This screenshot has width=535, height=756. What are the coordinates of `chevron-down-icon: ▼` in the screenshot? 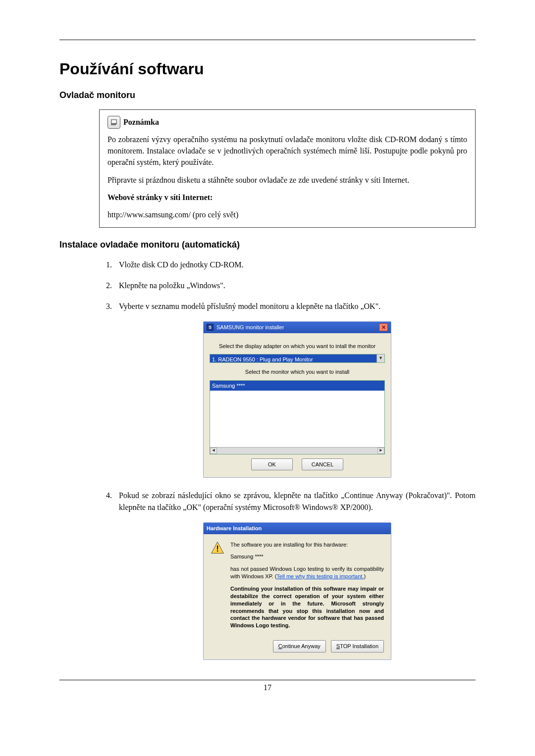 It's located at (380, 358).